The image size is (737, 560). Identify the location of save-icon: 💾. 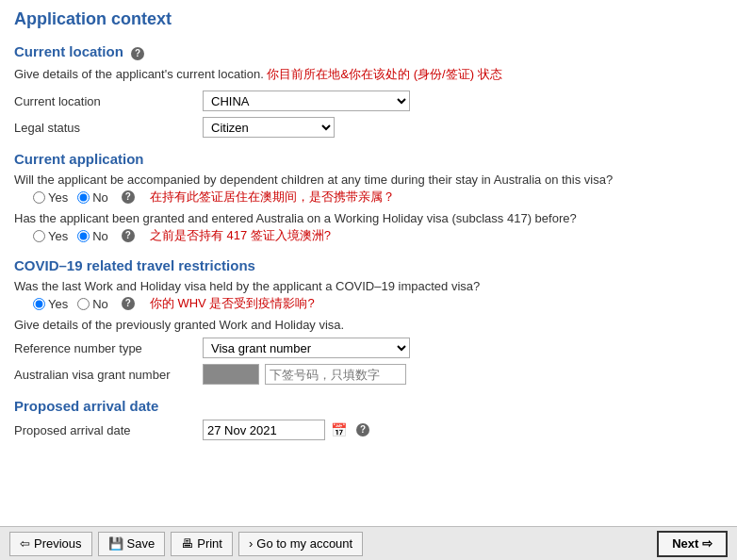
(116, 543).